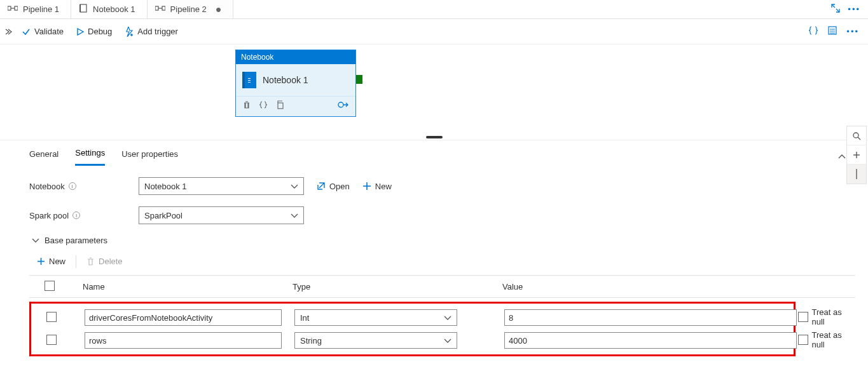 This screenshot has width=868, height=376. What do you see at coordinates (340, 187) in the screenshot?
I see `open-label: Open` at bounding box center [340, 187].